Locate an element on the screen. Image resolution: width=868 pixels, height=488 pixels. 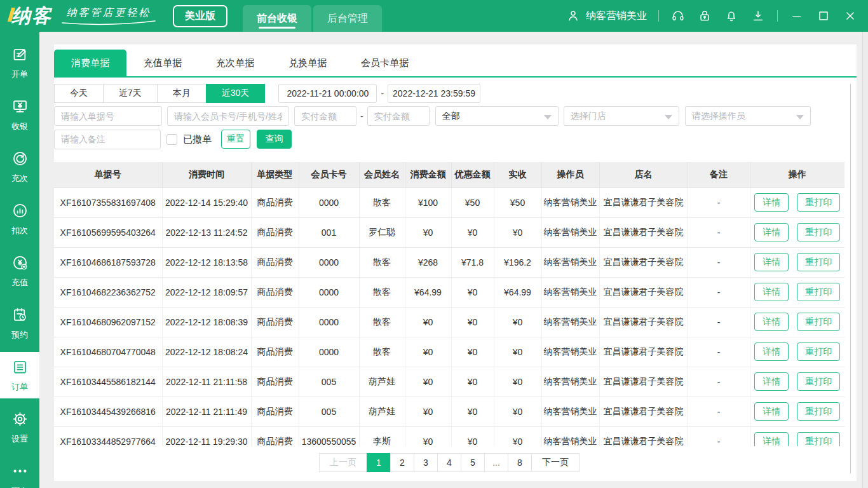
page-button: 2 is located at coordinates (402, 463).